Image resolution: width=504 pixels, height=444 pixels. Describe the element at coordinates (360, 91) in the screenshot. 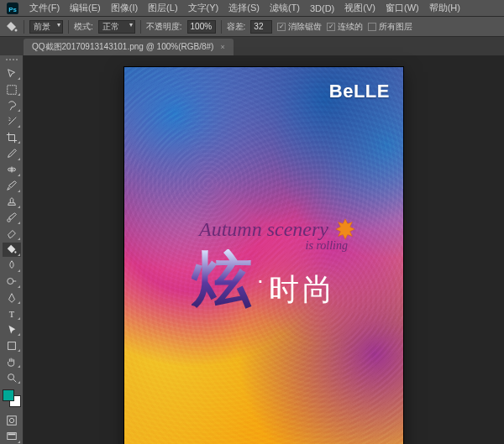

I see `brand-logo-text: BeLLE` at that location.